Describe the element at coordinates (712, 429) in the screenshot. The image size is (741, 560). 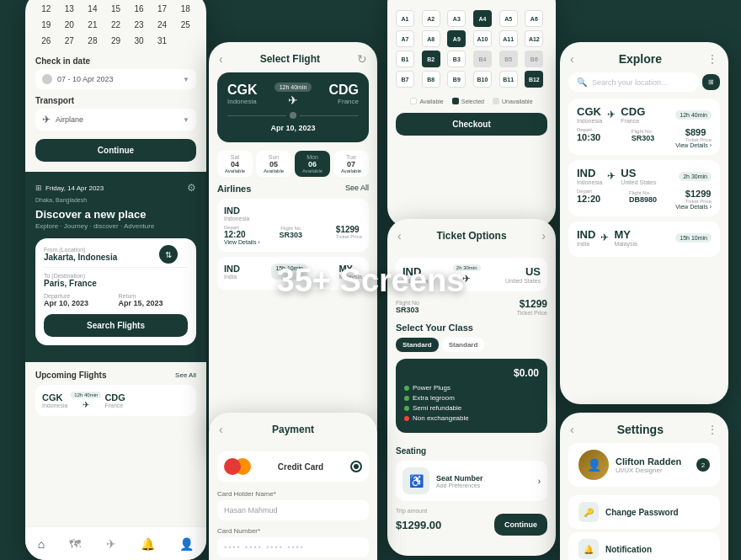
I see `more-button-7: ⋮` at that location.